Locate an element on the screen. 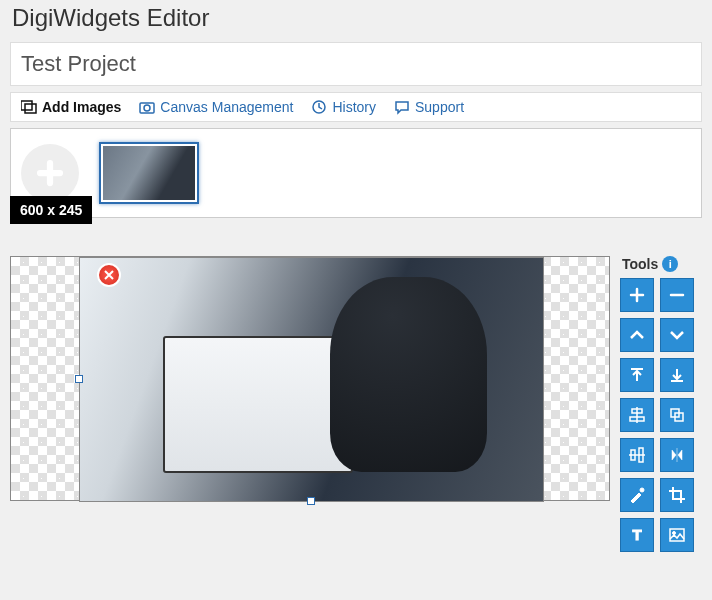 The image size is (712, 600). align-center-h-button is located at coordinates (637, 415).